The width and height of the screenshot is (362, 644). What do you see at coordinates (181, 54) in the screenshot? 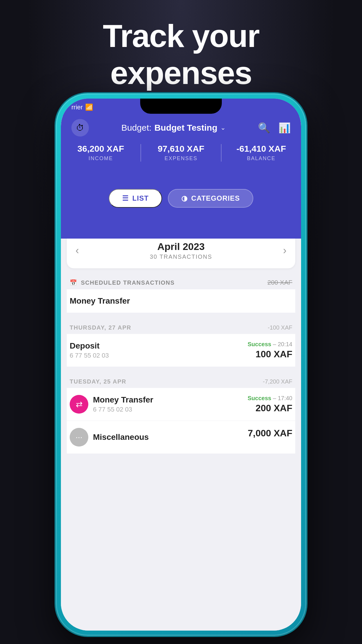
I see `hero-title: Track your expenses` at bounding box center [181, 54].